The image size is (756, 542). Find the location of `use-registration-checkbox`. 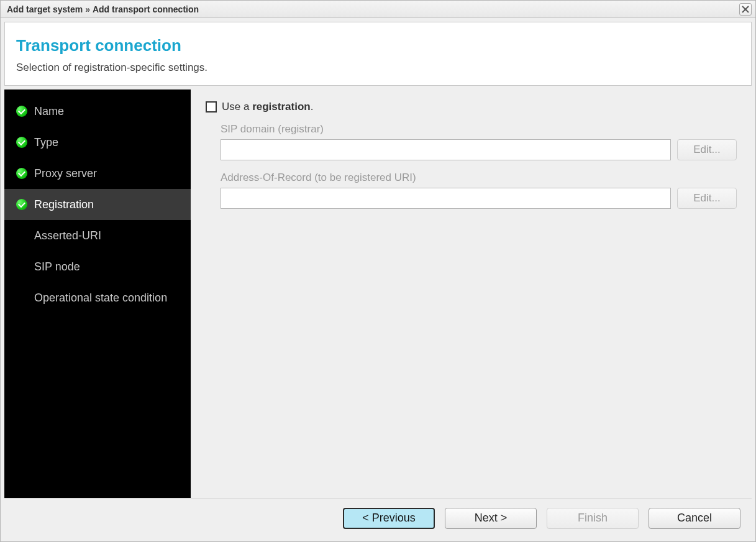

use-registration-checkbox is located at coordinates (211, 107).